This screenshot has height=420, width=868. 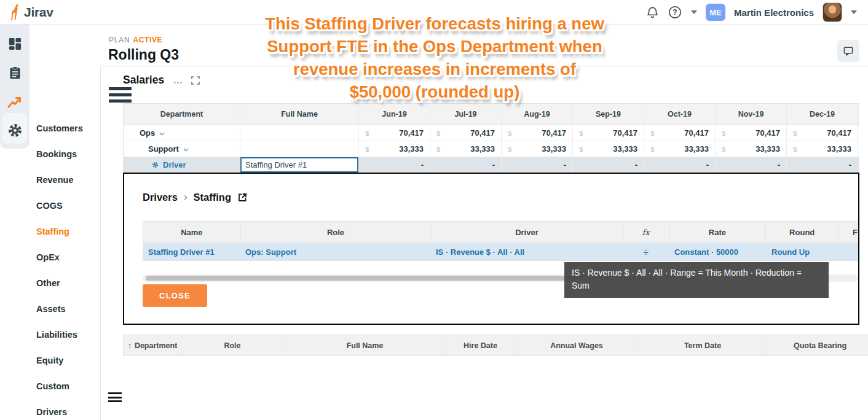 What do you see at coordinates (751, 133) in the screenshot?
I see `value-cell-nov-19: $70,417` at bounding box center [751, 133].